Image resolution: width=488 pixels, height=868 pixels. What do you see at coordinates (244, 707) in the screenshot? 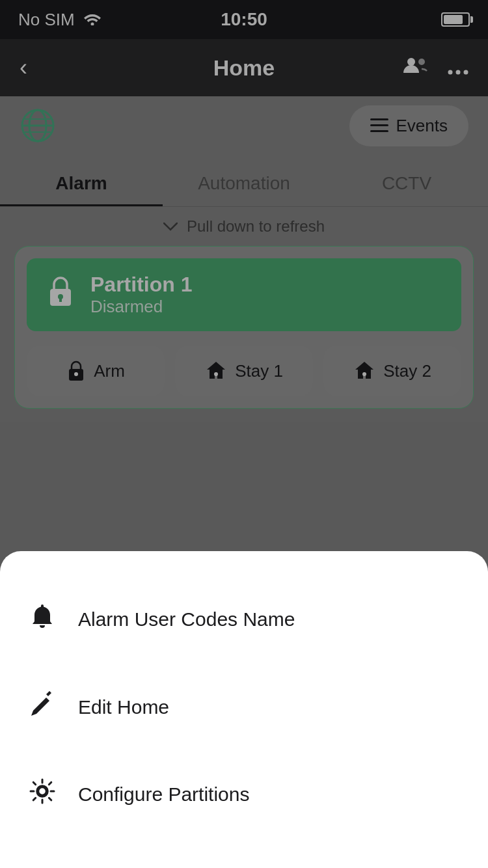
I see `sheet-item-edit-home: Edit Home` at bounding box center [244, 707].